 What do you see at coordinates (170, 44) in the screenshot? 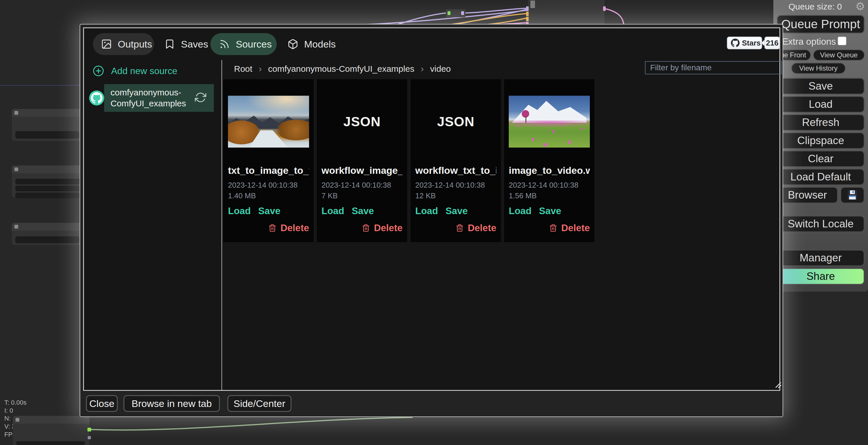
I see `bookmark-icon` at bounding box center [170, 44].